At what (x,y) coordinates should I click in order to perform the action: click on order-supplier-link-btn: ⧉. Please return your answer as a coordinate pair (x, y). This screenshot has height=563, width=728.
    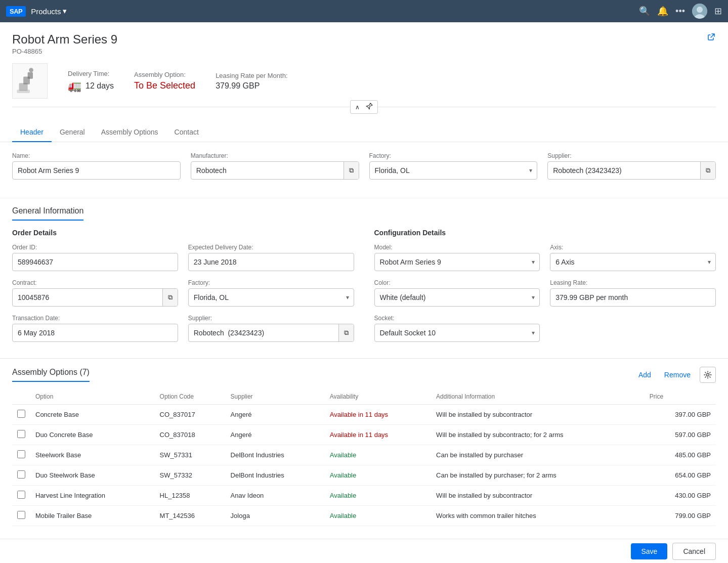
    Looking at the image, I should click on (346, 333).